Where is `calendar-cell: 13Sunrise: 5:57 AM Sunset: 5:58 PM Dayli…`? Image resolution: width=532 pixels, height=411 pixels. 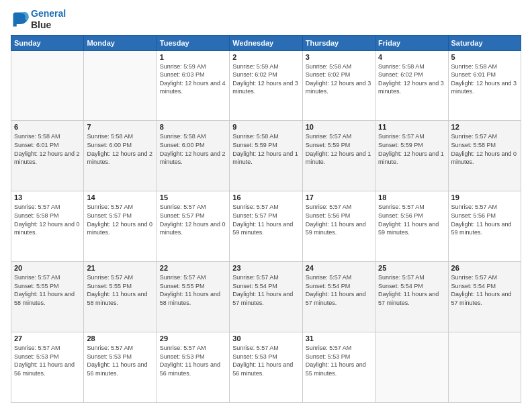
calendar-cell: 13Sunrise: 5:57 AM Sunset: 5:58 PM Dayli… is located at coordinates (48, 227).